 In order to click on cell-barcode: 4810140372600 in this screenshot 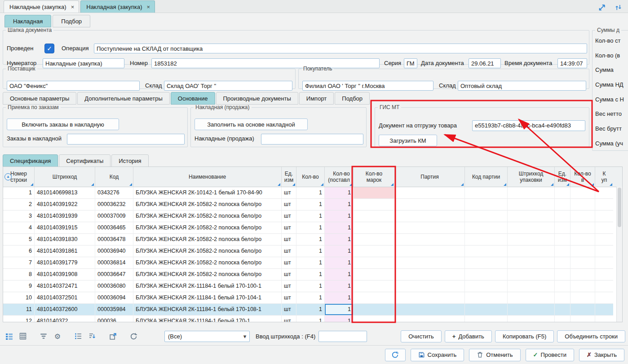, I will do `click(65, 310)`.